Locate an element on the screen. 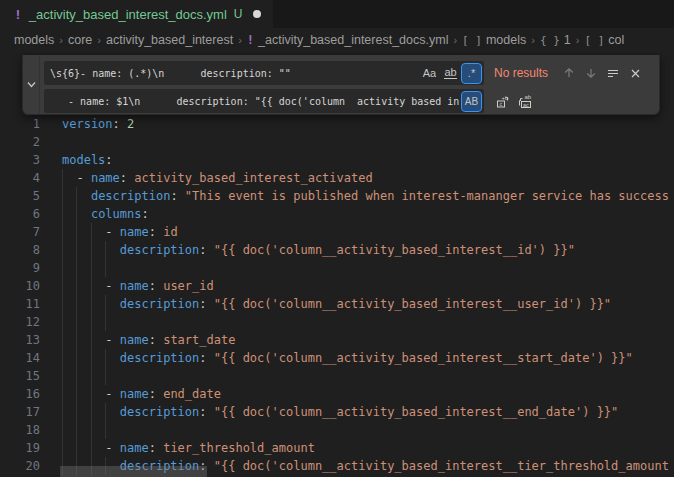 The image size is (674, 477). tab-active-file: ! _activity_based_interest_docs.yml U is located at coordinates (136, 14).